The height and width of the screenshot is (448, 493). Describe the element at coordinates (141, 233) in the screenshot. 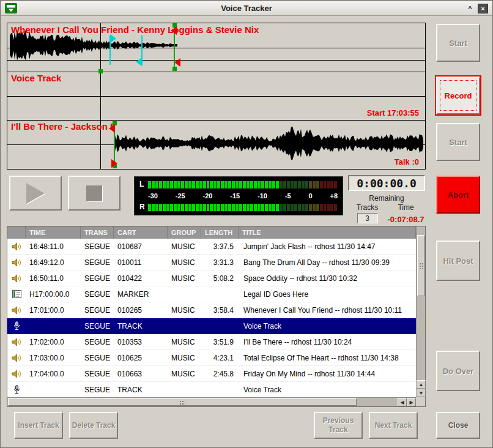

I see `header-cart: CART` at that location.